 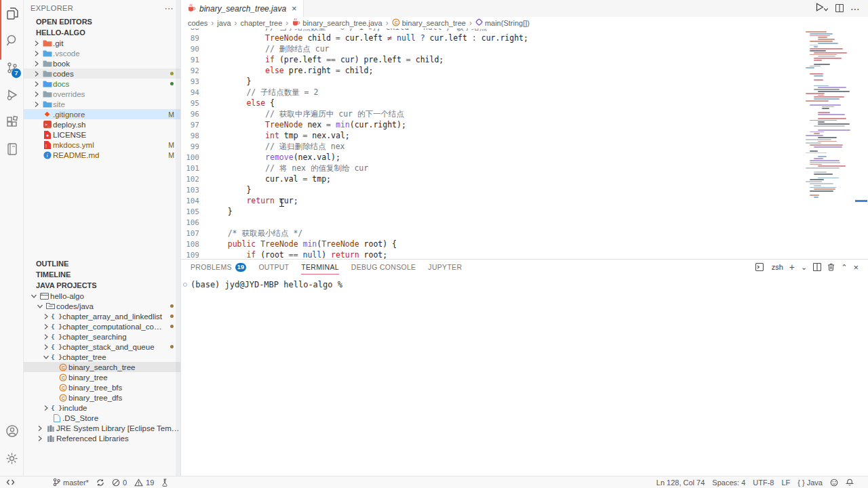 What do you see at coordinates (102, 388) in the screenshot?
I see `tree-item-binary_tree_bfs: Cbinary_tree_bfs` at bounding box center [102, 388].